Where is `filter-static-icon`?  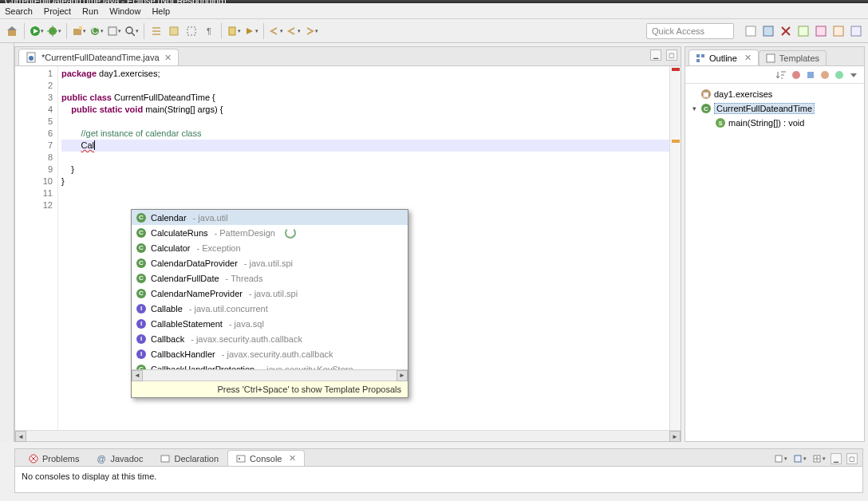
filter-static-icon is located at coordinates (811, 75).